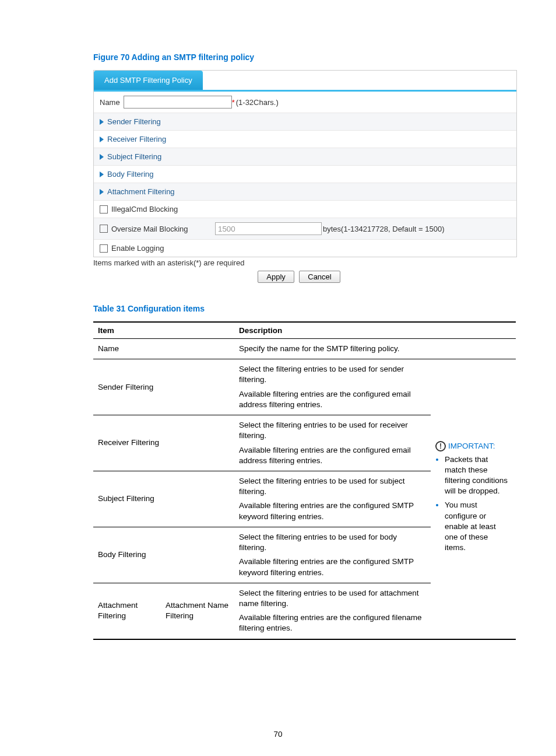 The image size is (556, 756). I want to click on logging-checkbox, so click(104, 249).